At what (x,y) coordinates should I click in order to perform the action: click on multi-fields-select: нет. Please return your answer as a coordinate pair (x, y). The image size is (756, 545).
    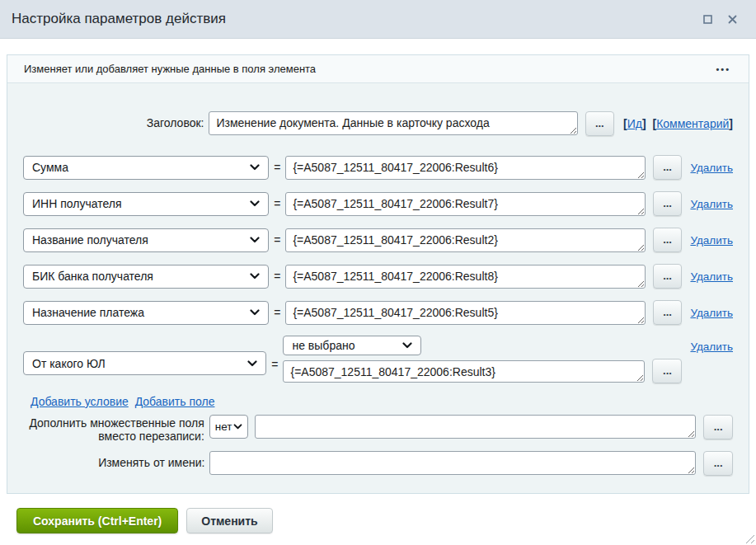
    Looking at the image, I should click on (229, 427).